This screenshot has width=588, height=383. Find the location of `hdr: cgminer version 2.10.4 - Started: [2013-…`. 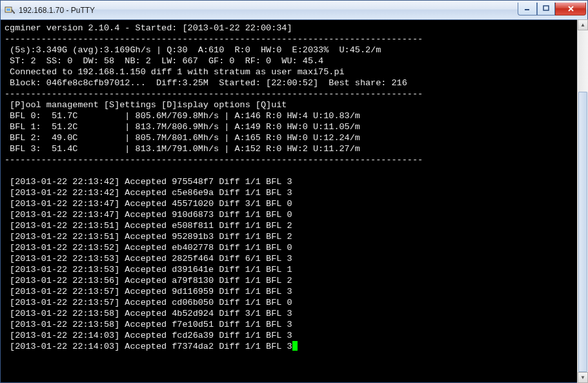

hdr: cgminer version 2.10.4 - Started: [2013-… is located at coordinates (148, 28).